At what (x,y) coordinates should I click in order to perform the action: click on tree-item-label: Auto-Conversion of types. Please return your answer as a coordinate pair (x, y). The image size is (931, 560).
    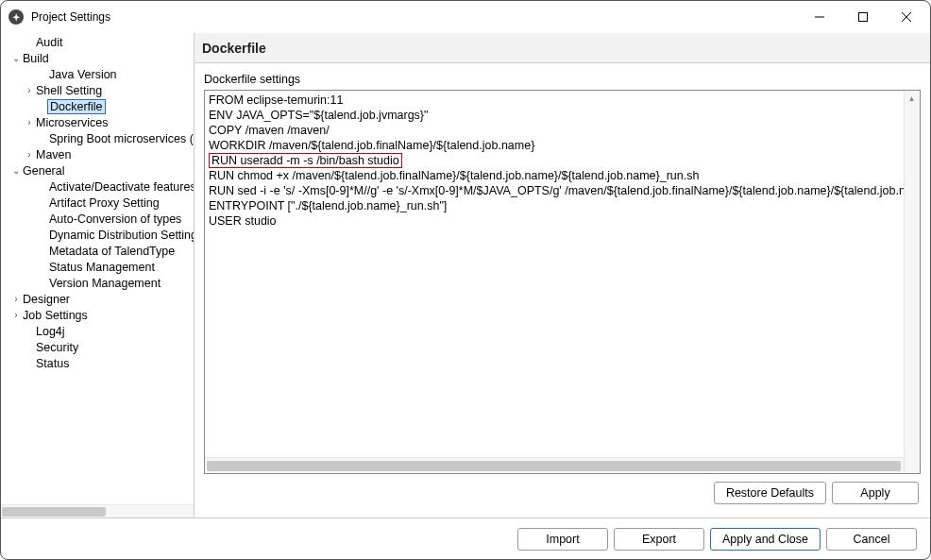
    Looking at the image, I should click on (115, 219).